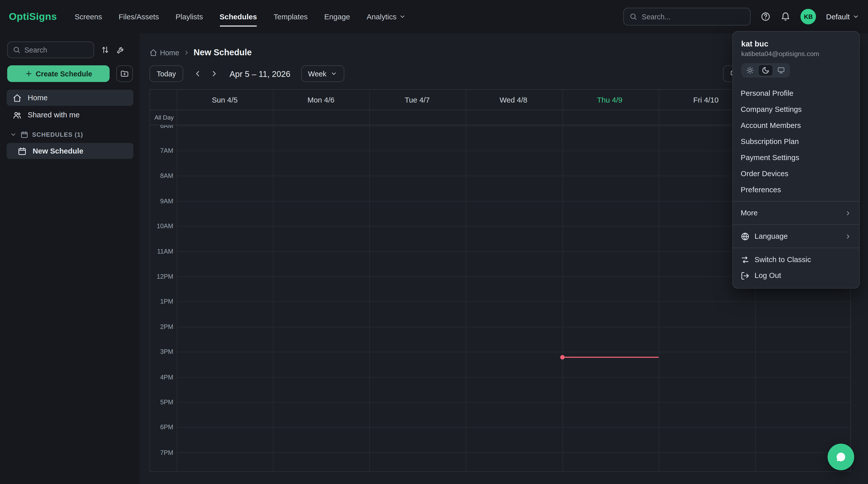  What do you see at coordinates (322, 73) in the screenshot?
I see `view-selector: Week` at bounding box center [322, 73].